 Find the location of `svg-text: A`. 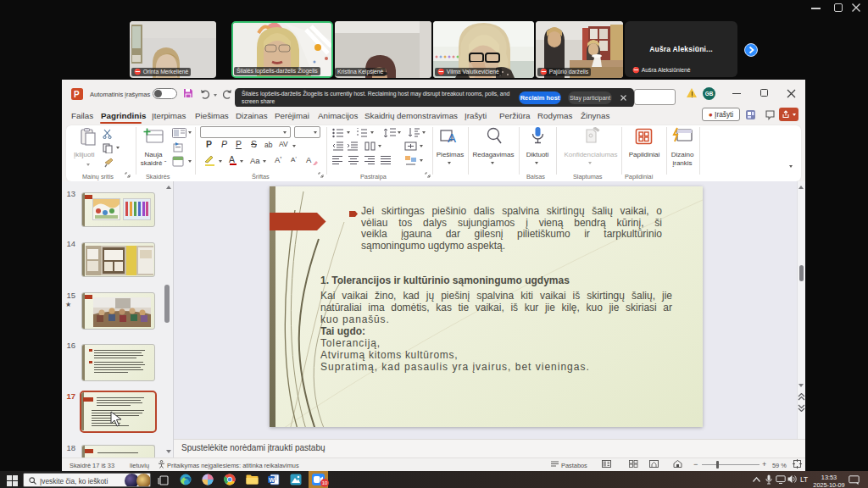

svg-text: A is located at coordinates (452, 137).